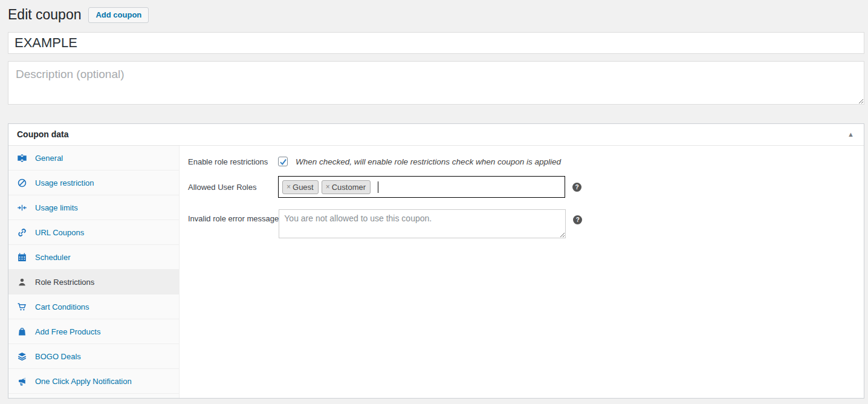 Image resolution: width=868 pixels, height=404 pixels. What do you see at coordinates (43, 134) in the screenshot?
I see `coupon-data-title: Coupon data` at bounding box center [43, 134].